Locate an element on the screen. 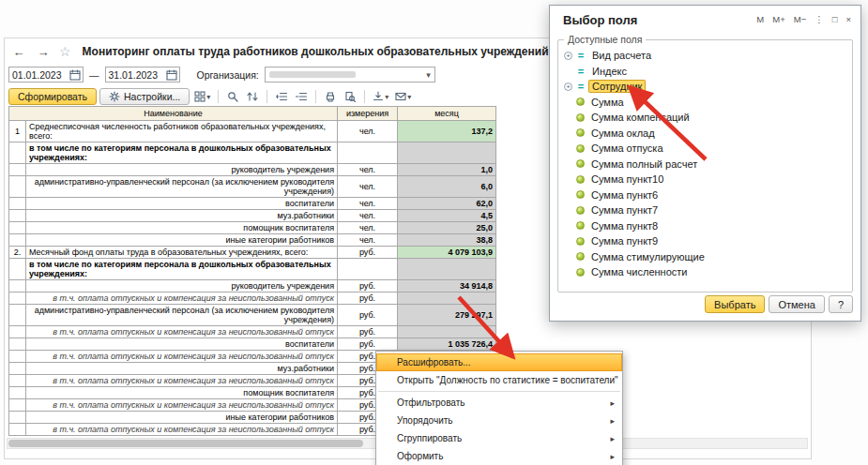 The height and width of the screenshot is (465, 868). column-header-month: месяц is located at coordinates (447, 114).